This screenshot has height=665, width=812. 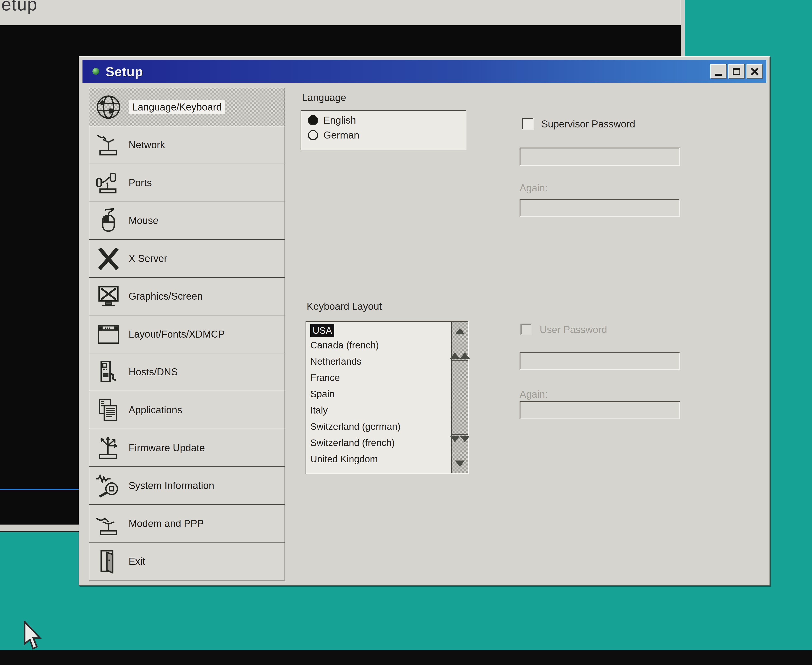 I want to click on user-again-label: Again:, so click(x=534, y=395).